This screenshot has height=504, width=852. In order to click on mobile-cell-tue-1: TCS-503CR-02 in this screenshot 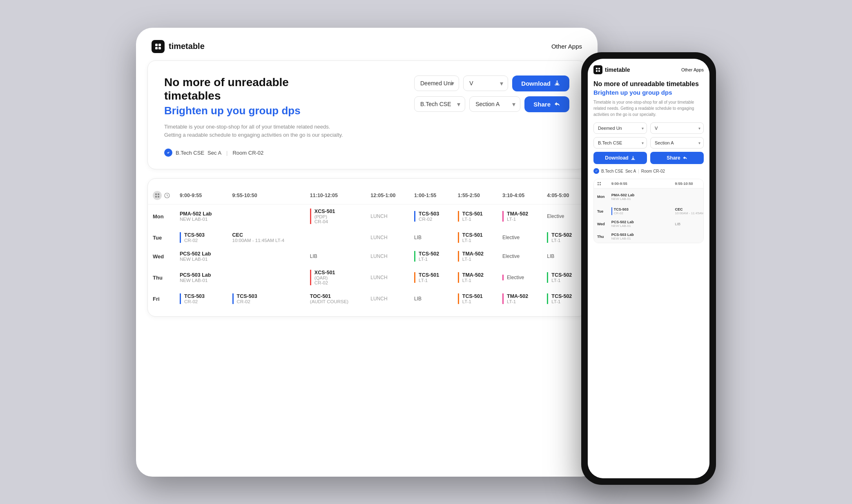, I will do `click(640, 211)`.